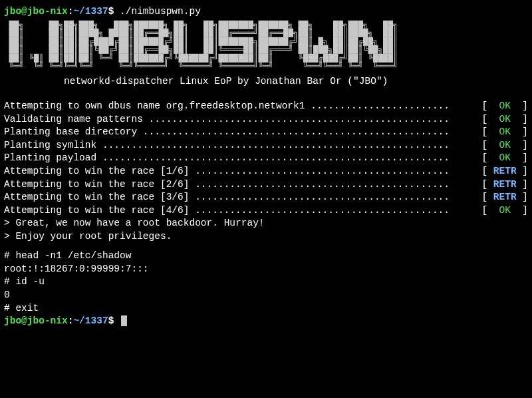 The height and width of the screenshot is (398, 532). I want to click on log-label: Attempting to own dbus name org.freedesk…, so click(157, 106).